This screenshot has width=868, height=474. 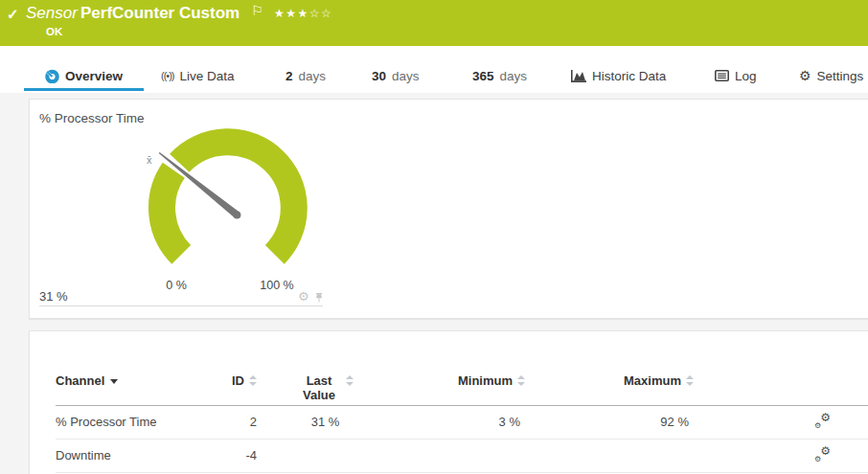 I want to click on log-list-icon, so click(x=722, y=76).